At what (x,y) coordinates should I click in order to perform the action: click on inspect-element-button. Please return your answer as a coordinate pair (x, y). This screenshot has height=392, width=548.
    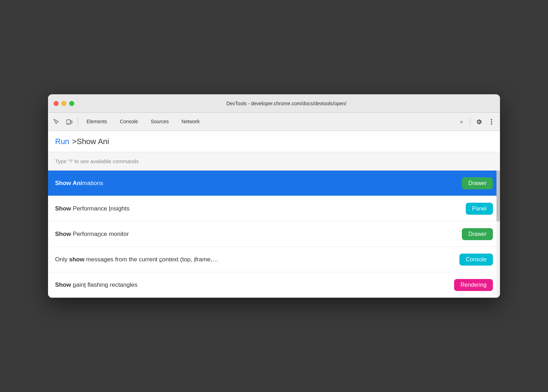
    Looking at the image, I should click on (56, 122).